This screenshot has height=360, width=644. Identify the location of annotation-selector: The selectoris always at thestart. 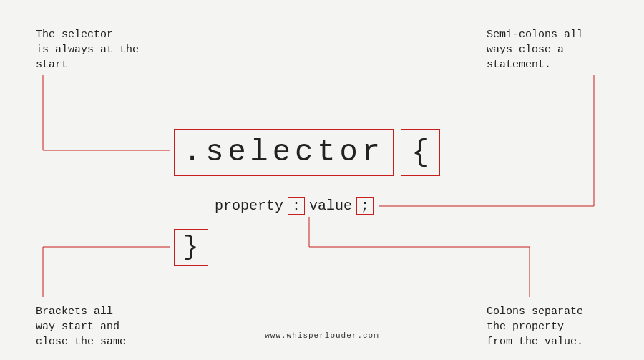
(87, 50).